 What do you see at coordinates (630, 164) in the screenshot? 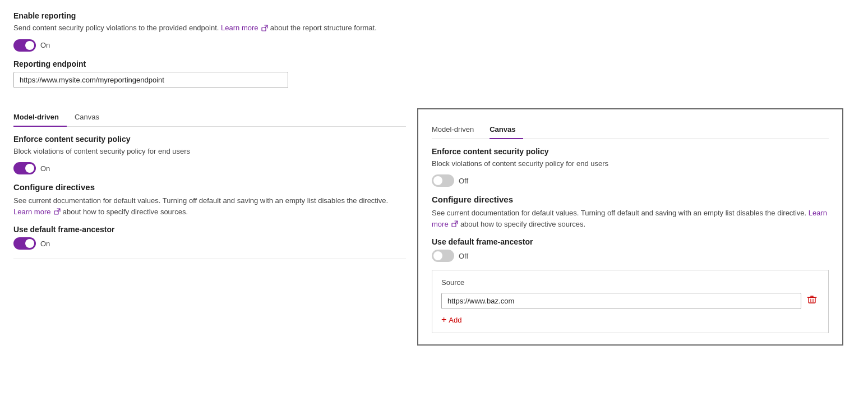
I see `right-enforce-csp-desc: Block violations of content security pol…` at bounding box center [630, 164].